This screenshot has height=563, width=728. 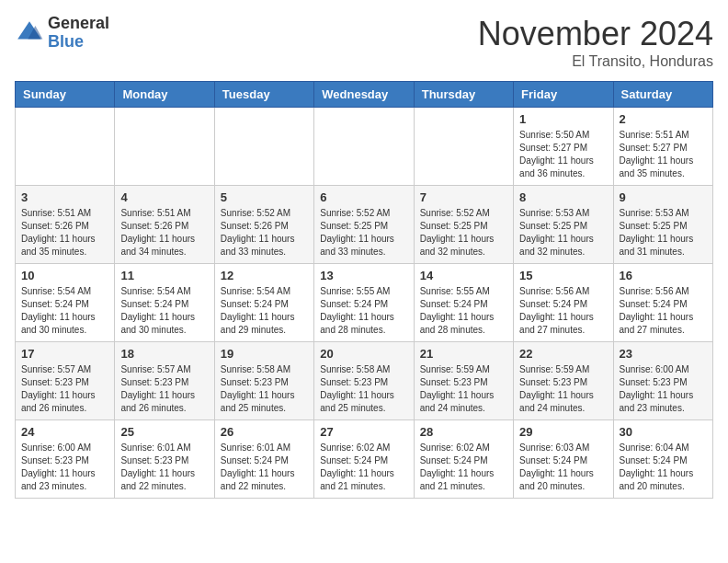 What do you see at coordinates (165, 381) in the screenshot?
I see `table-row: 18Sunrise: 5:57 AM Sunset: 5:23 PM Dayli…` at bounding box center [165, 381].